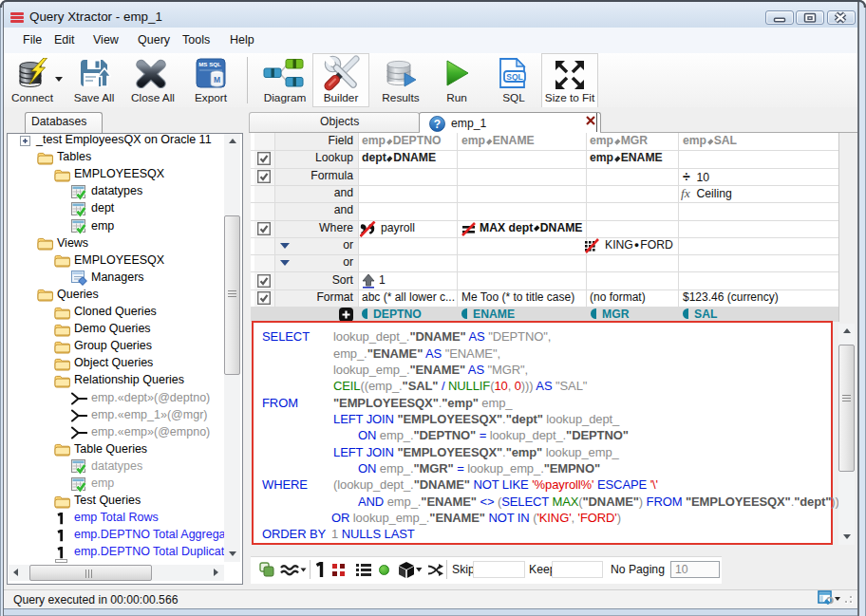 Image resolution: width=866 pixels, height=616 pixels. I want to click on svg-text: MS SQL, so click(210, 65).